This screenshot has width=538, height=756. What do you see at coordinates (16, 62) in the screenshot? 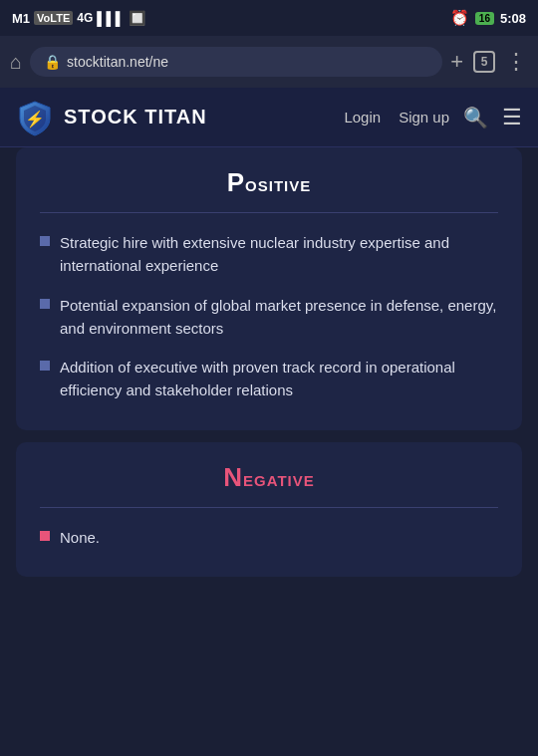
I see `home-icon: ⌂` at bounding box center [16, 62].